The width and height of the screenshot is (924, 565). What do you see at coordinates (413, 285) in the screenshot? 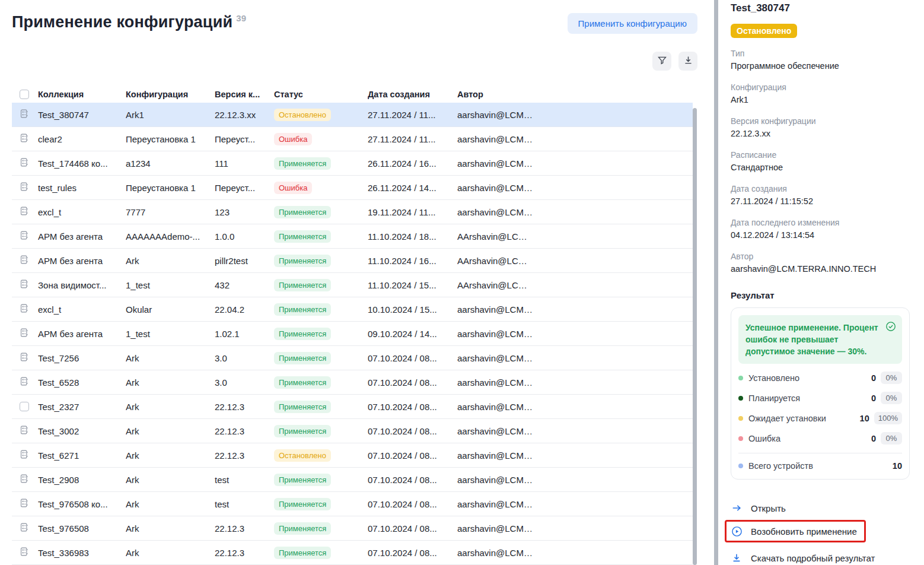
I see `cell-date: 11.10.2024 / 15...` at bounding box center [413, 285].